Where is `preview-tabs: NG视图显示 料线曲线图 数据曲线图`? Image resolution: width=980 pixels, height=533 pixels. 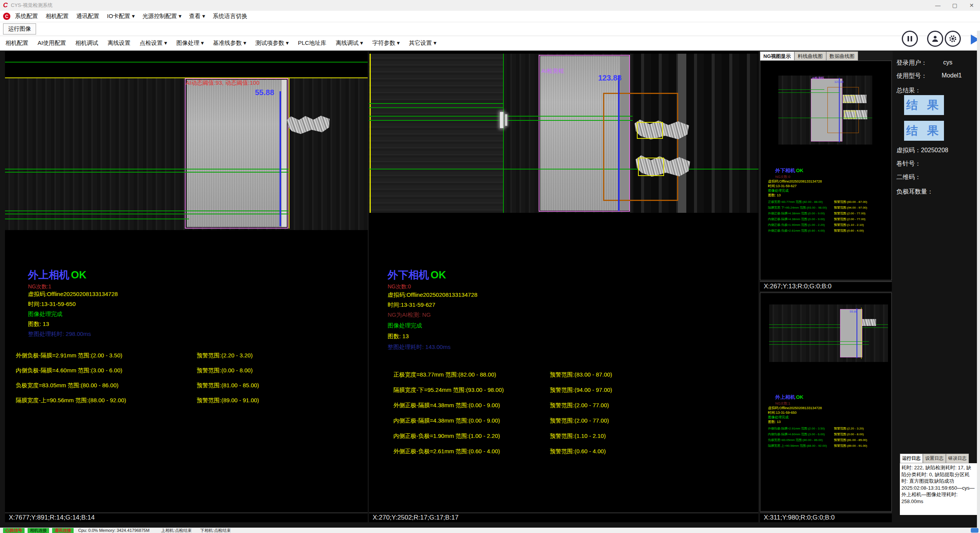
preview-tabs: NG视图显示 料线曲线图 数据曲线图 is located at coordinates (826, 56).